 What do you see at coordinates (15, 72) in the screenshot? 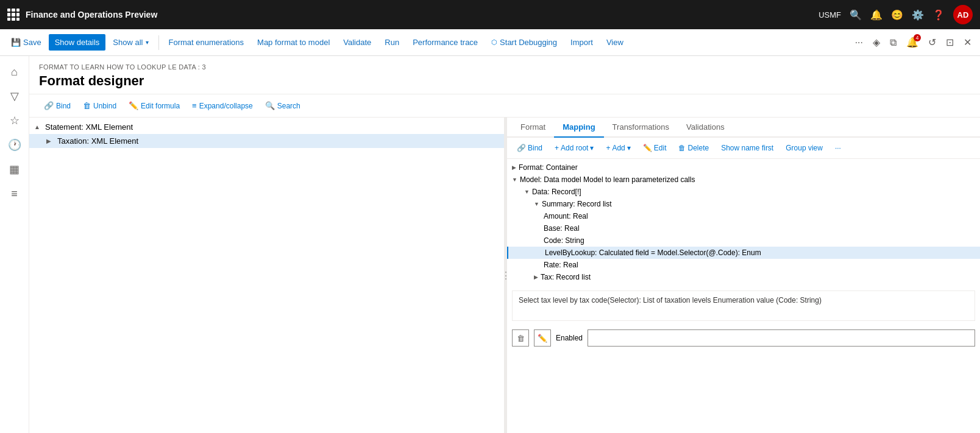
I see `home-icon: ⌂` at bounding box center [15, 72].